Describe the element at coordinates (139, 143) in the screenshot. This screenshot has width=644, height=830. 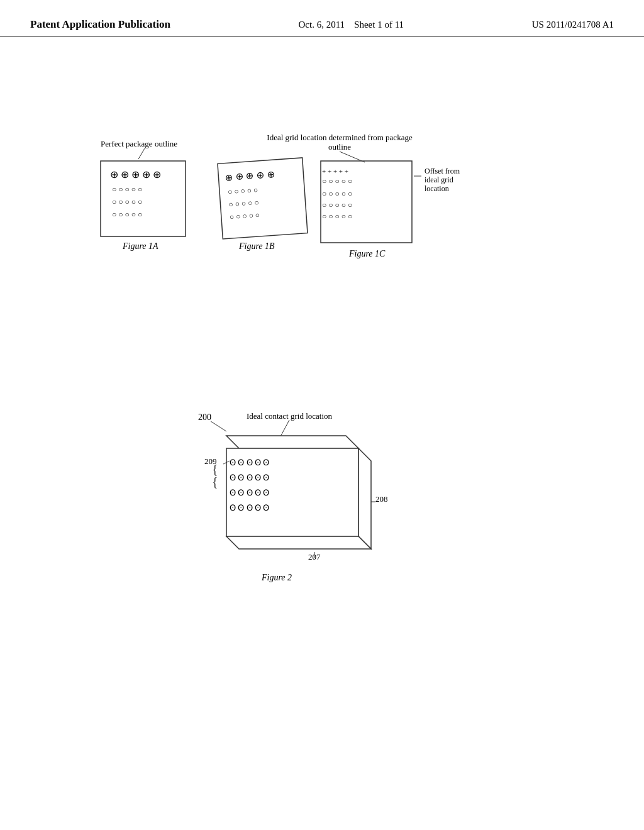
I see `svg-text: Perfect package outline` at that location.